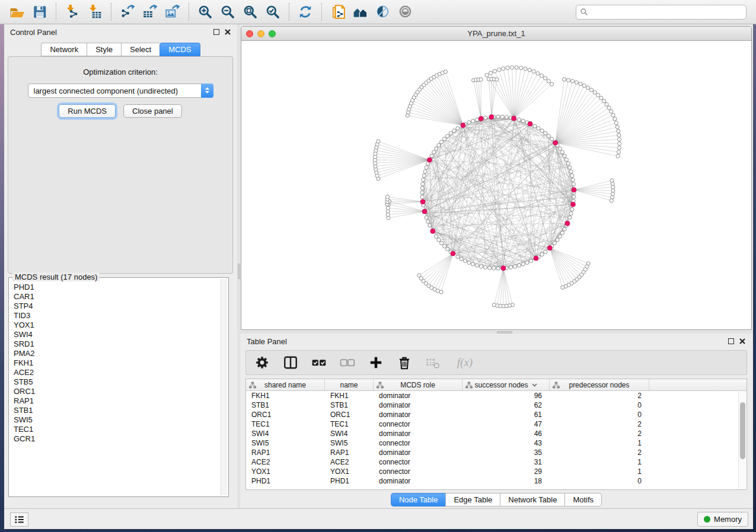  What do you see at coordinates (228, 12) in the screenshot?
I see `zoom-out-button` at bounding box center [228, 12].